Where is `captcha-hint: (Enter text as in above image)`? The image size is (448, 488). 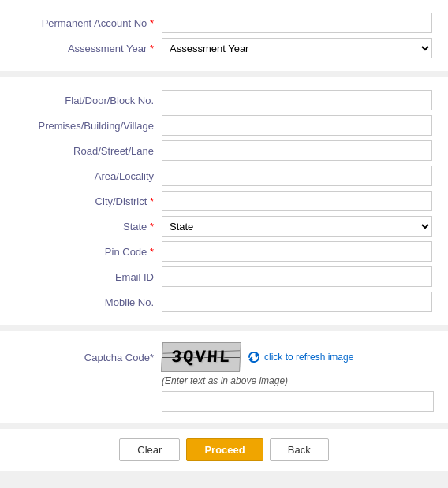
captcha-hint: (Enter text as in above image) is located at coordinates (297, 381).